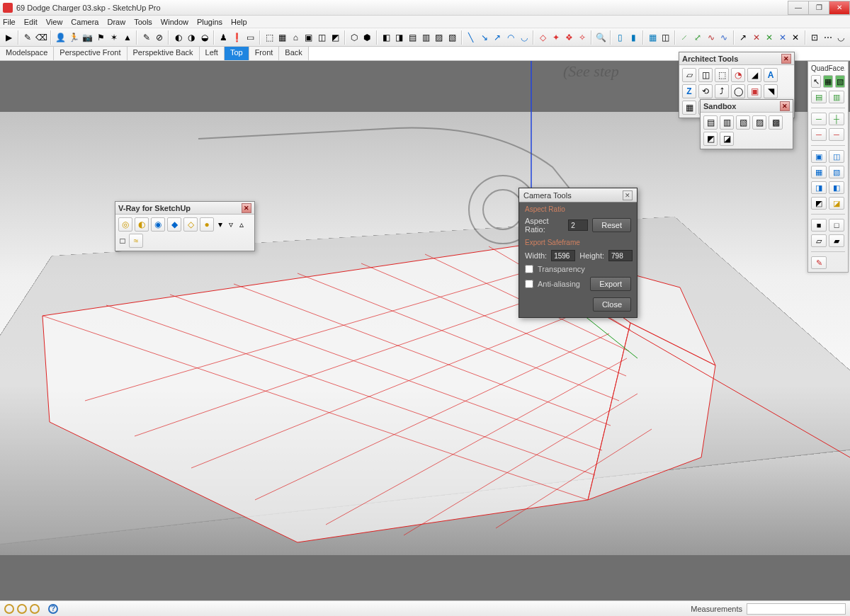 This screenshot has height=616, width=850. What do you see at coordinates (754, 75) in the screenshot?
I see `architect-tool-icon: ◢` at bounding box center [754, 75].